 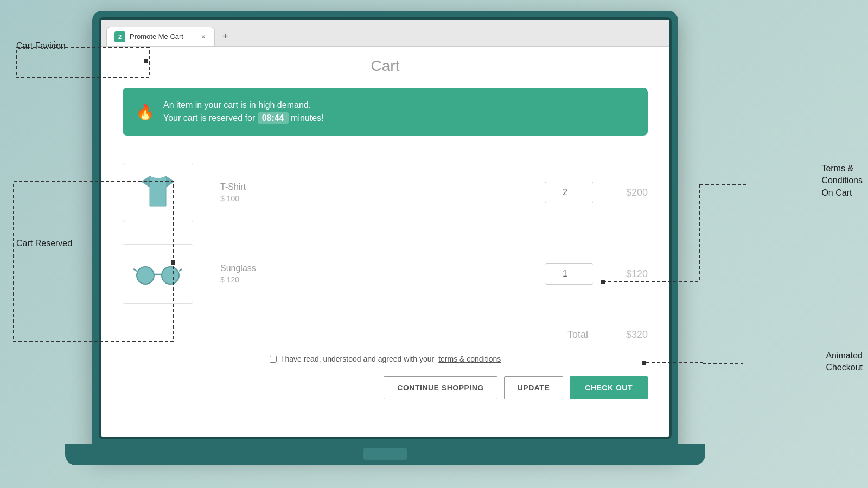 I want to click on tshirt-quantity-input, so click(x=569, y=192).